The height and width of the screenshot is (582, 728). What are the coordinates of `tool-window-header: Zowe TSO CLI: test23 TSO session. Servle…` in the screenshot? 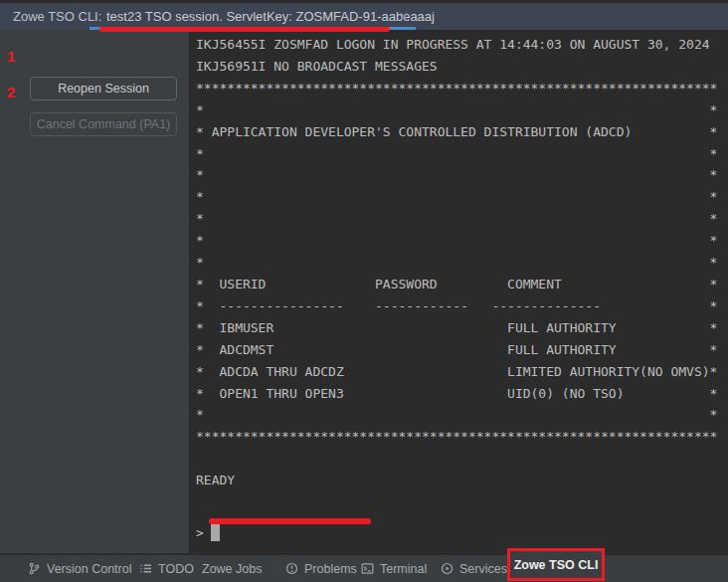 It's located at (364, 16).